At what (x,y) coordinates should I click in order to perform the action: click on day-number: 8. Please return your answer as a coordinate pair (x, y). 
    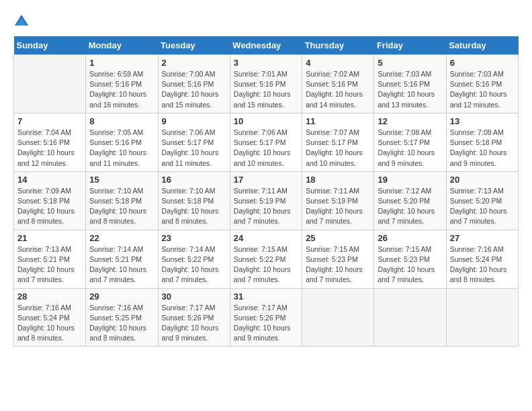
    Looking at the image, I should click on (122, 121).